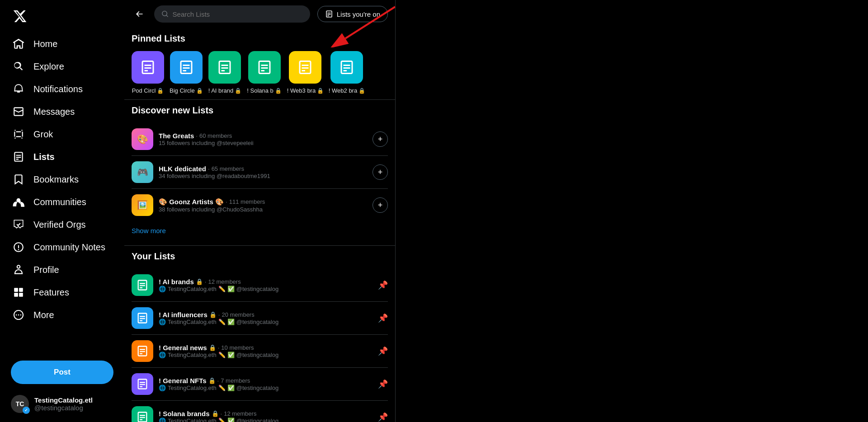 The image size is (868, 422). I want to click on general-nfts-info: ! General NFTs 🔒 · 7 members 🌐 TestingCa…, so click(266, 384).